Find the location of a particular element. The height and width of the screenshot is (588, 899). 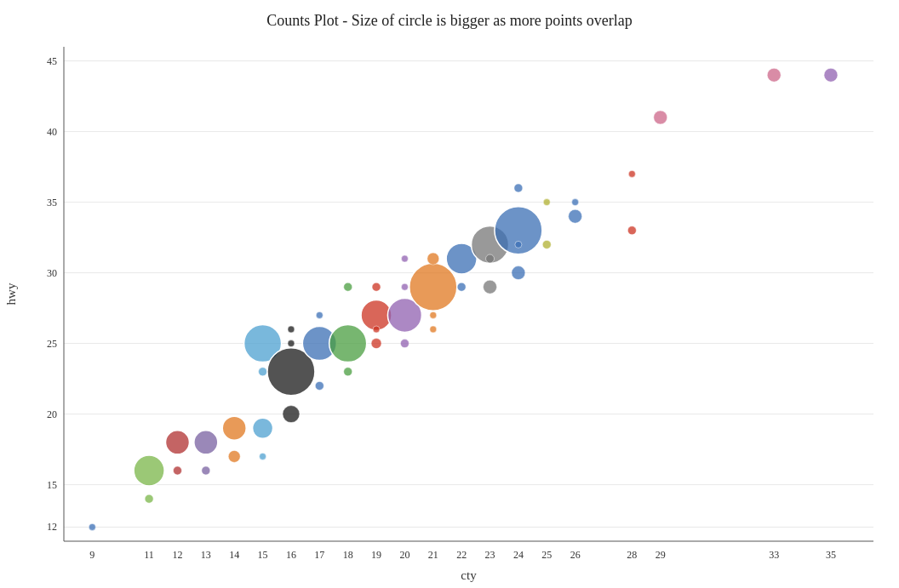

y-tick: 15 is located at coordinates (52, 485).